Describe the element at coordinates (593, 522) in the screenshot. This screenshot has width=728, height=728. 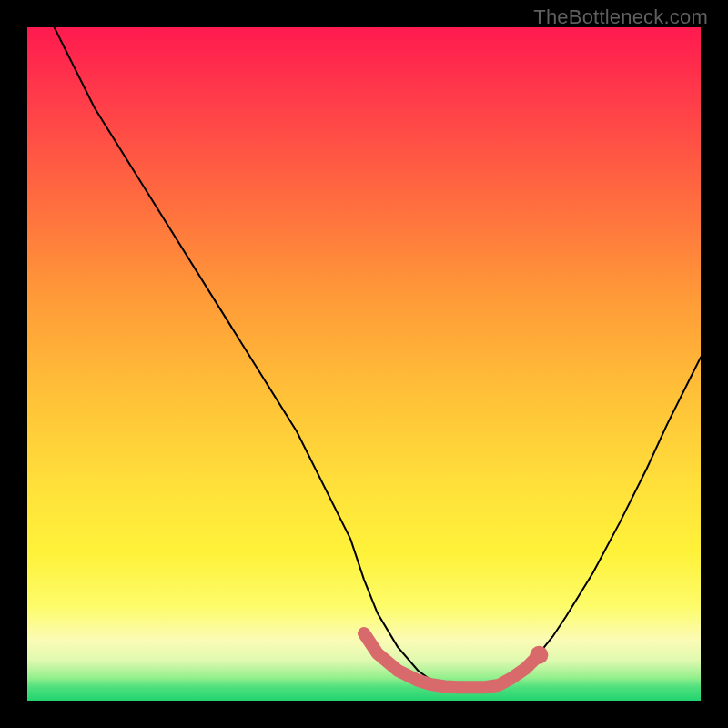
I see `right-curve` at that location.